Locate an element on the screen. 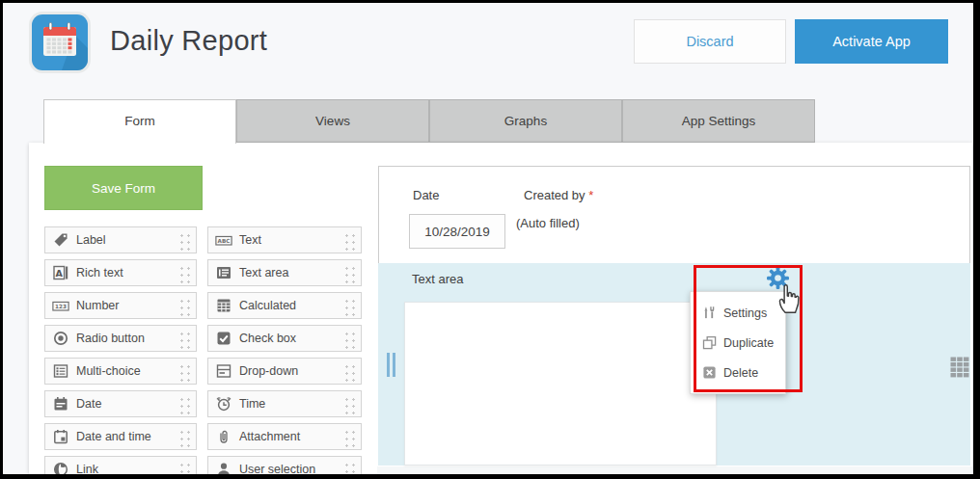 This screenshot has height=479, width=980. svg-text: ABC is located at coordinates (224, 241).